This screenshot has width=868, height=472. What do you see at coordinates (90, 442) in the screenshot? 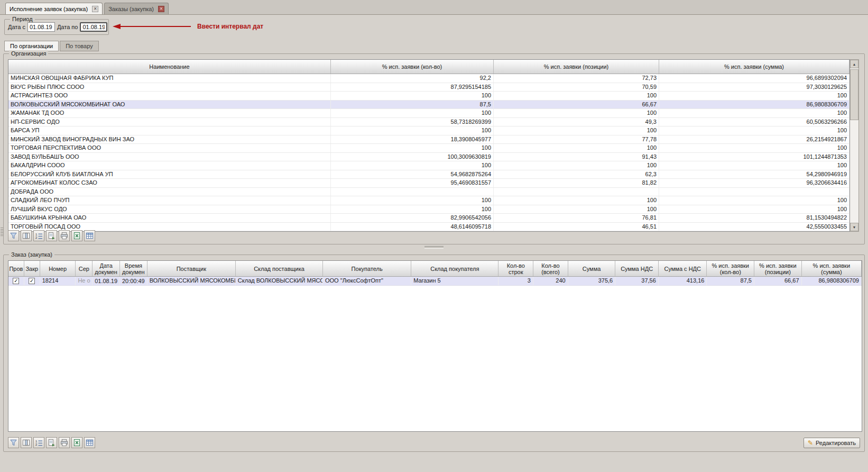
I see `table-settings-icon` at bounding box center [90, 442].